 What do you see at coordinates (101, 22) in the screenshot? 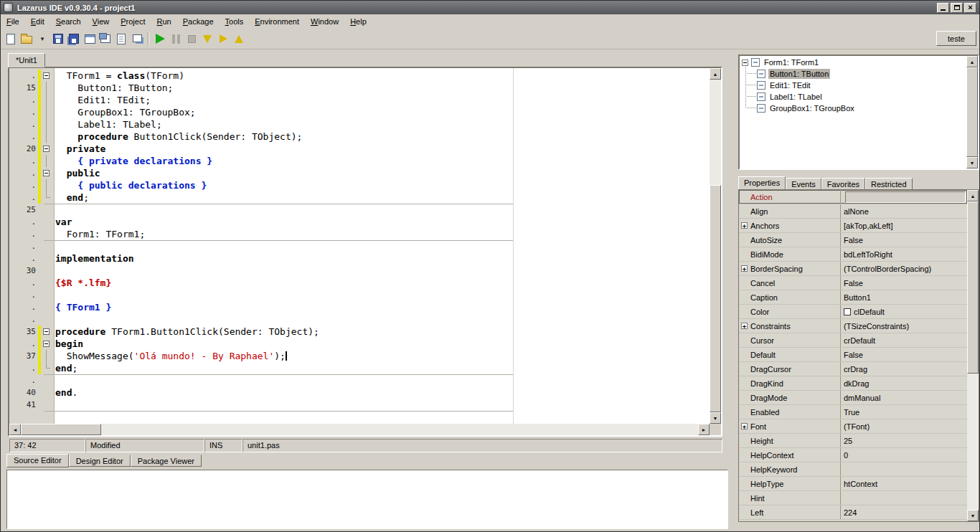
I see `menu-view: View` at bounding box center [101, 22].